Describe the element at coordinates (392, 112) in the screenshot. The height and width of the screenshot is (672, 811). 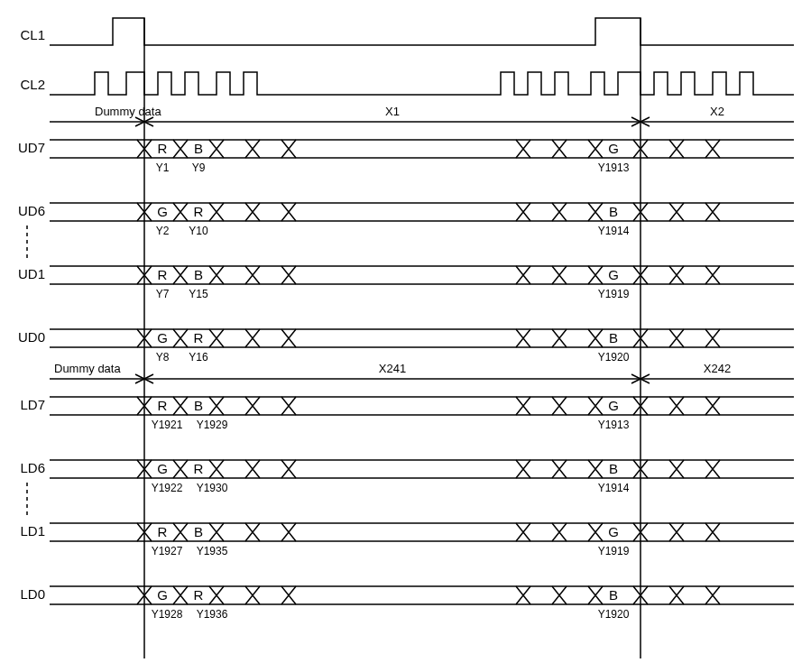
I see `span-x1: X1` at that location.